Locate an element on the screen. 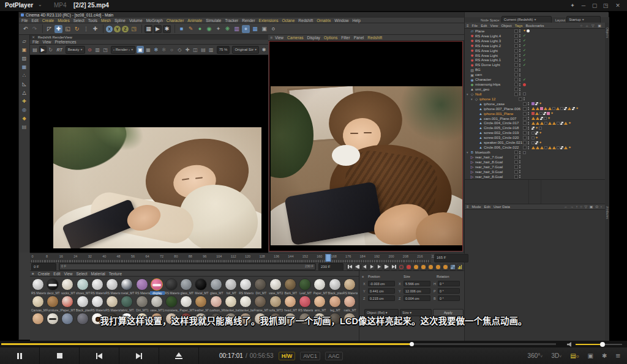 The width and height of the screenshot is (627, 364). am-burger-icon: ≡ is located at coordinates (468, 207).